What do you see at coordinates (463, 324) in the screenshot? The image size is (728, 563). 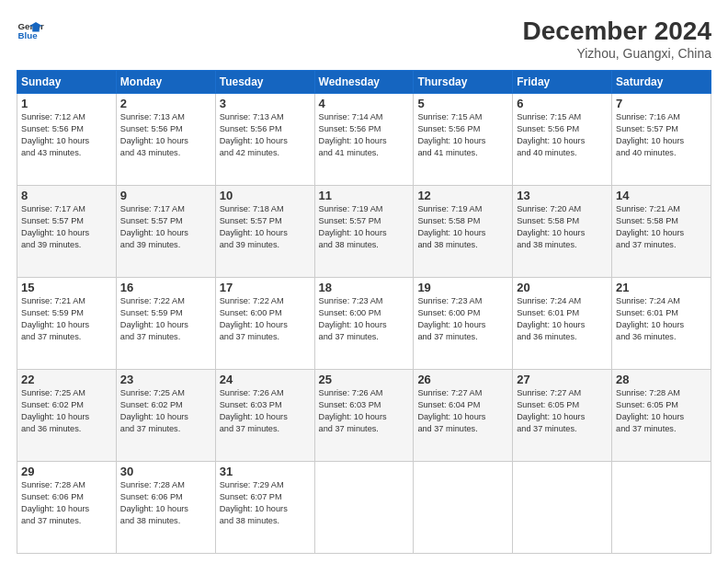 I see `day-cell: 19Sunrise: 7:23 AMSunset: 6:00 PMDayligh…` at bounding box center [463, 324].